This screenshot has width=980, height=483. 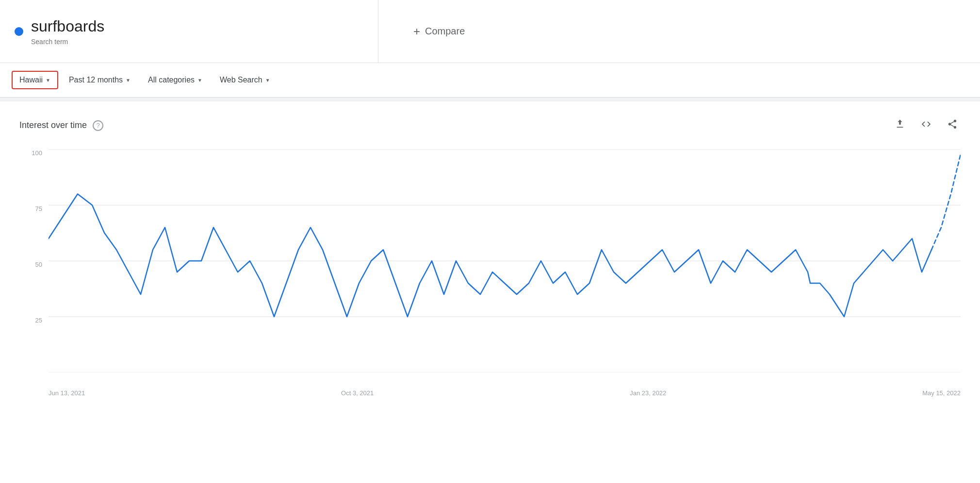 What do you see at coordinates (171, 80) in the screenshot?
I see `category-label: All categories` at bounding box center [171, 80].